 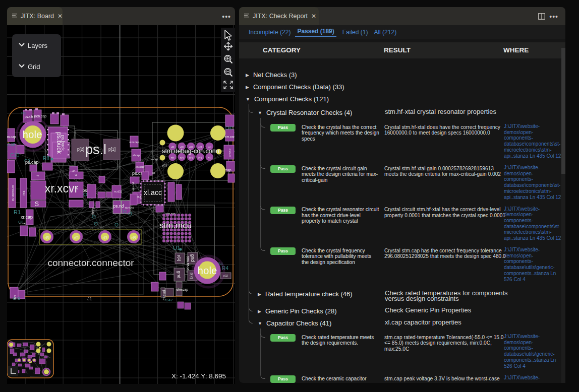 What do you see at coordinates (96, 150) in the screenshot?
I see `svg-text: ps.l` at bounding box center [96, 150].